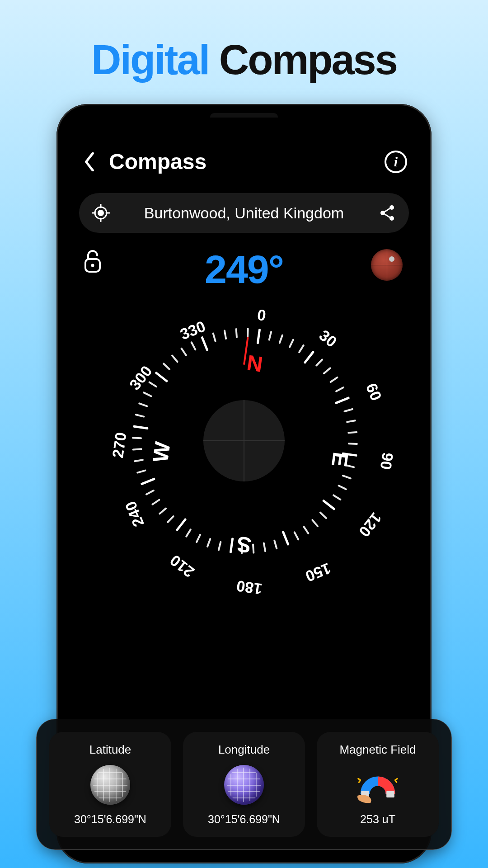  Describe the element at coordinates (387, 461) in the screenshot. I see `compass-degree-label: 90` at that location.